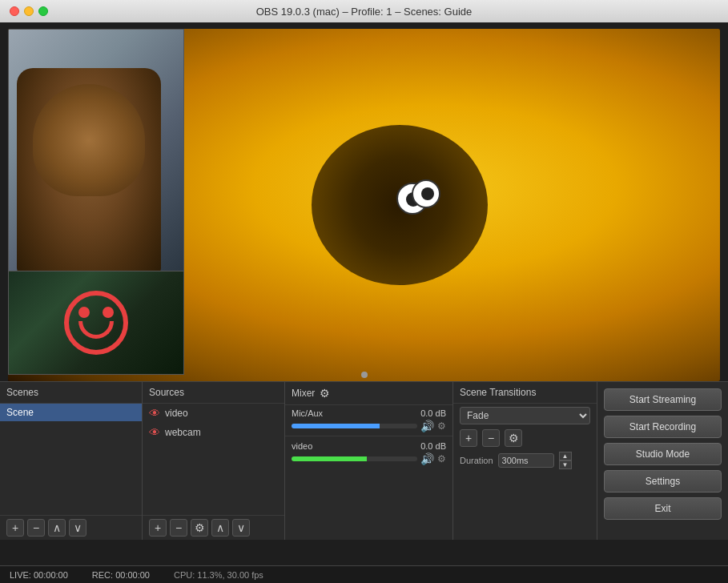 This screenshot has width=728, height=583. I want to click on scenes-toolbar: + − ∧ ∨, so click(70, 527).